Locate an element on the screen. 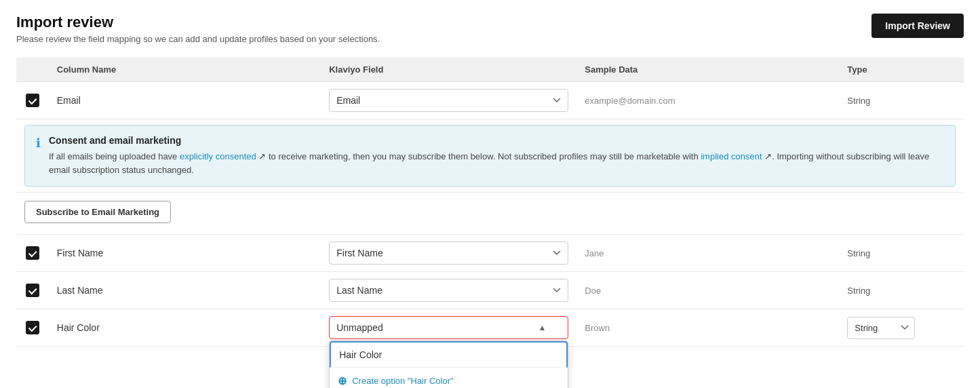 This screenshot has height=388, width=980. haircolor-type-cell: String is located at coordinates (901, 328).